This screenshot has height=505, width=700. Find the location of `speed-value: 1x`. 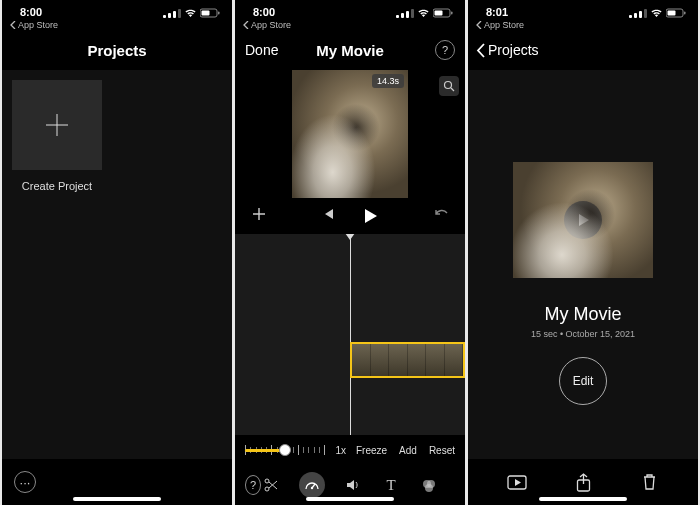

speed-value: 1x is located at coordinates (340, 450).